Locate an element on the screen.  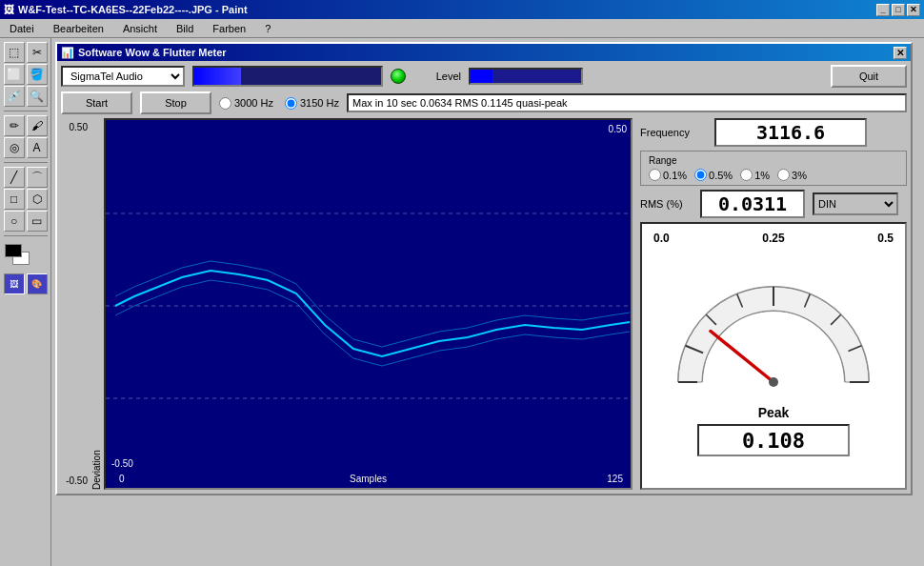
level-bar-fill is located at coordinates (482, 76).